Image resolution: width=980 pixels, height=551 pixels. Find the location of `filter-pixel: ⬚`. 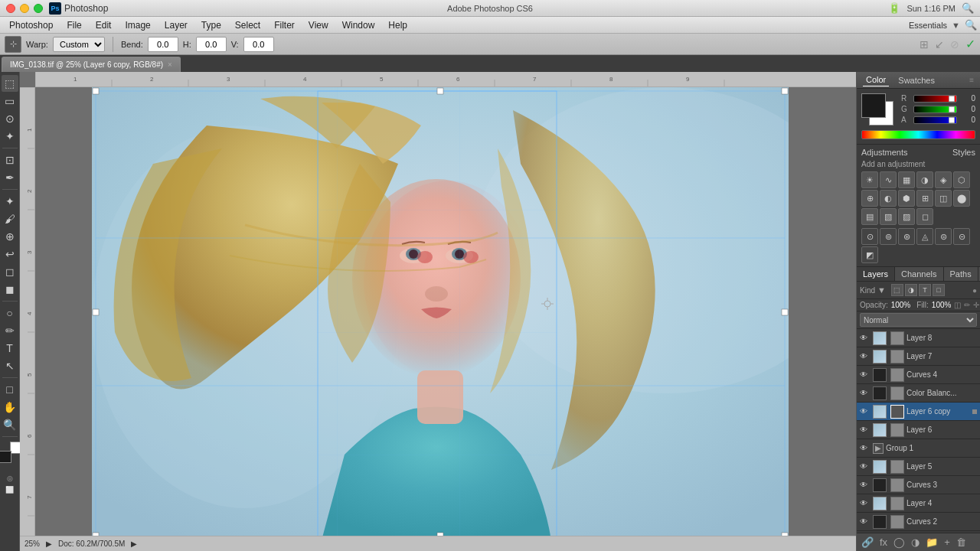

filter-pixel: ⬚ is located at coordinates (897, 290).